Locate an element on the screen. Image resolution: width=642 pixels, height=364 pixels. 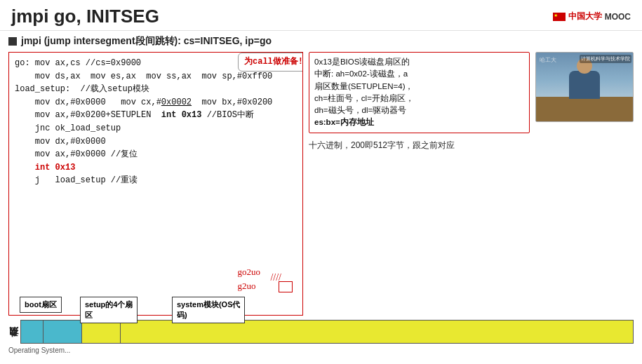
setup-segment is located at coordinates (63, 332).